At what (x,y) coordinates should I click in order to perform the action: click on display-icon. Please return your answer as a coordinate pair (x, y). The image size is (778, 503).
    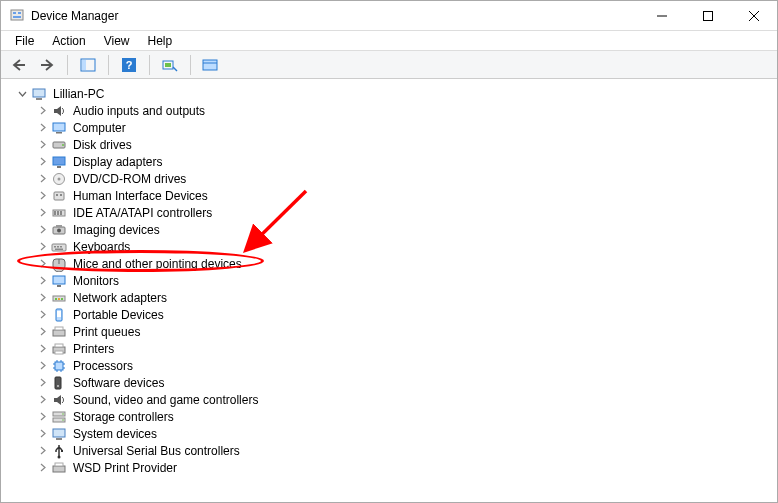
    Looking at the image, I should click on (59, 162).